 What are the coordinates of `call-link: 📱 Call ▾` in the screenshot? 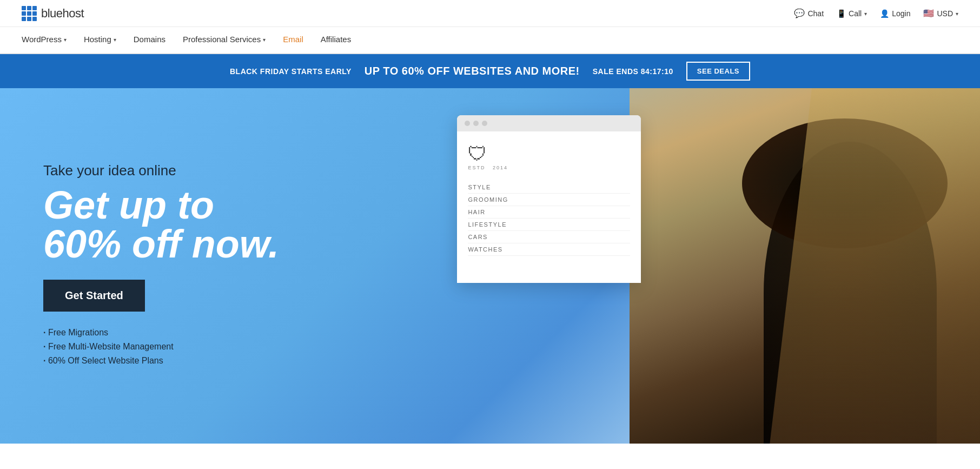 It's located at (852, 14).